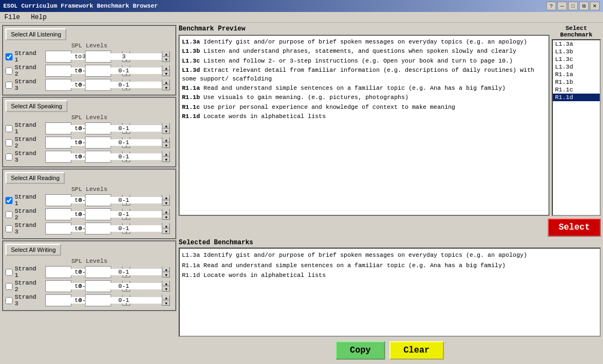 This screenshot has width=603, height=364. What do you see at coordinates (576, 90) in the screenshot?
I see `select-list-item: R1.1c` at bounding box center [576, 90].